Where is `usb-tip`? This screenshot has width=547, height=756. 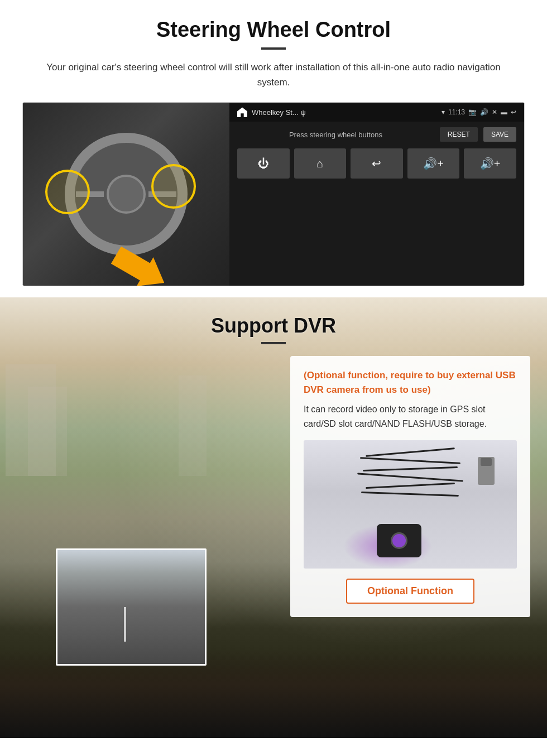
usb-tip is located at coordinates (486, 462).